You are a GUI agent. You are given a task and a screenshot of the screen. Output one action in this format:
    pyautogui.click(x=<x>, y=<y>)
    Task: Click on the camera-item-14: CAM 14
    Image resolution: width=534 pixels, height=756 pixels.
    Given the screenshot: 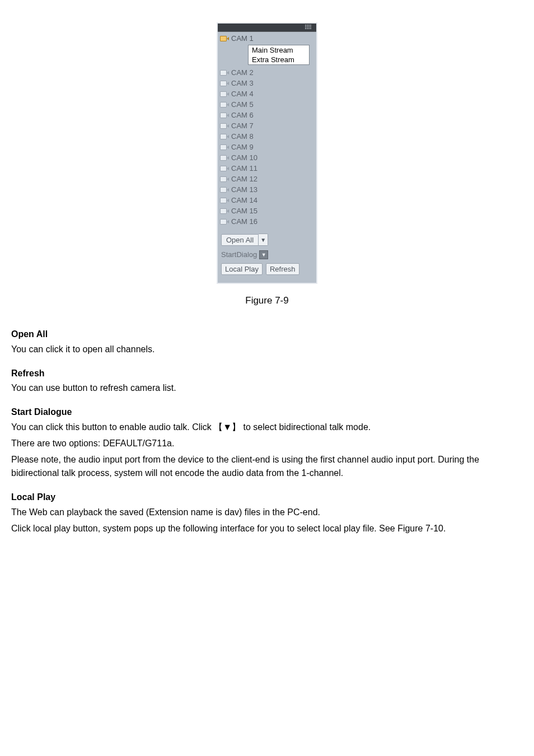 What is the action you would take?
    pyautogui.click(x=267, y=200)
    